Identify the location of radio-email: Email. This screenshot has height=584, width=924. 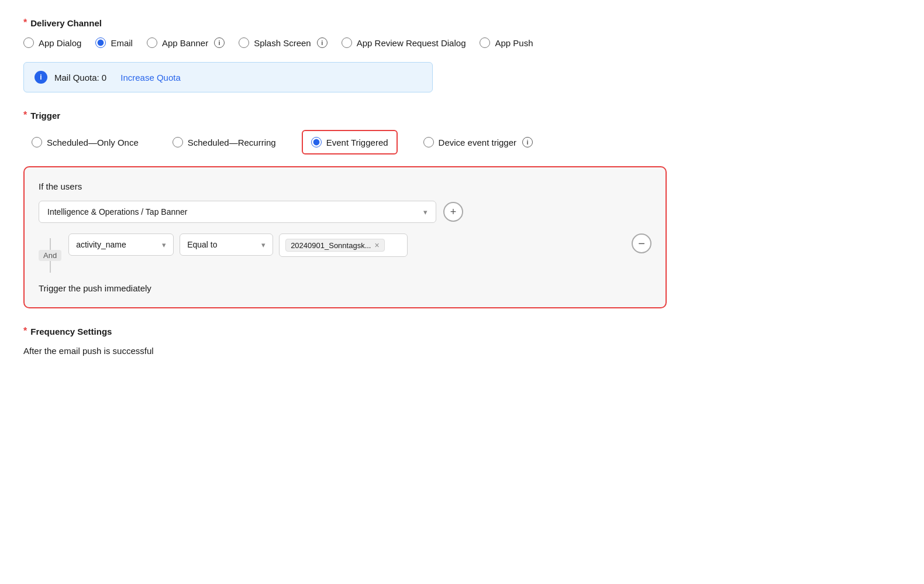
(114, 43).